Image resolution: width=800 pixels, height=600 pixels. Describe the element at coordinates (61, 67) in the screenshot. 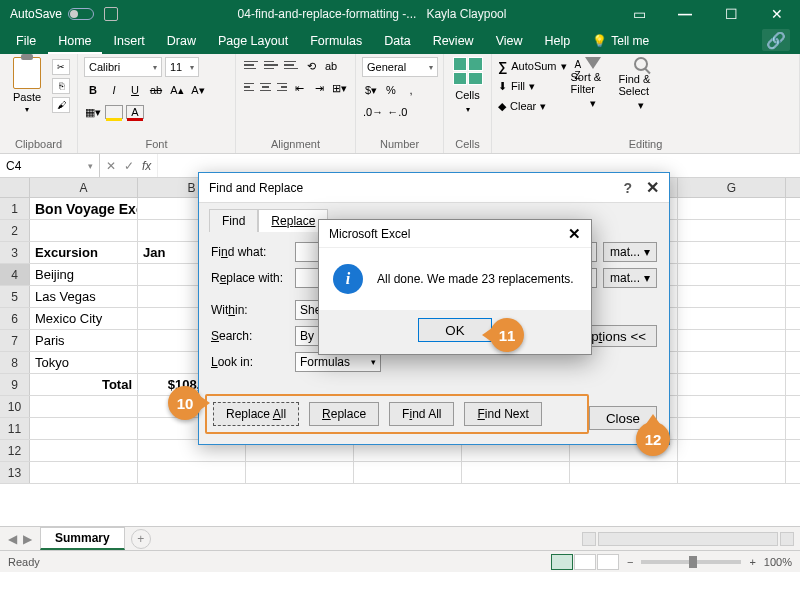

I see `cut-button: ✂` at that location.